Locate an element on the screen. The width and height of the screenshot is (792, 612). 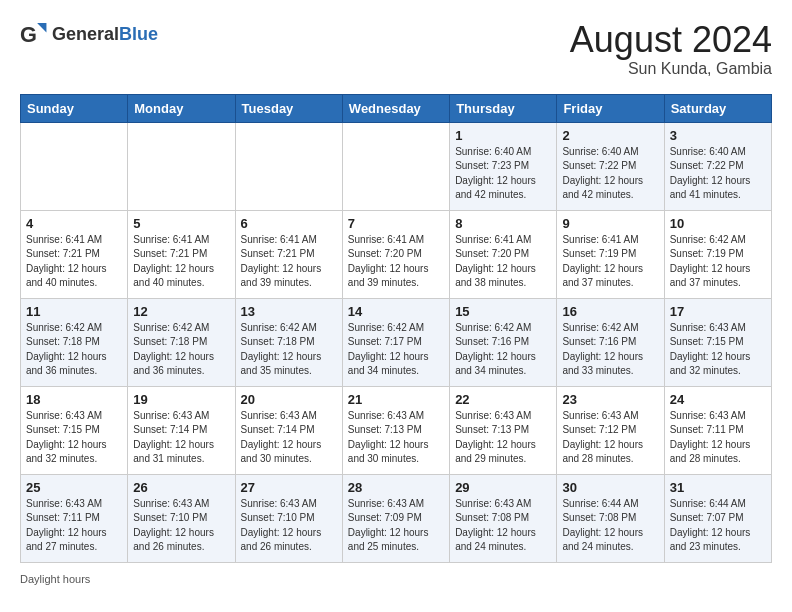
logo-icon: G is located at coordinates (34, 34).